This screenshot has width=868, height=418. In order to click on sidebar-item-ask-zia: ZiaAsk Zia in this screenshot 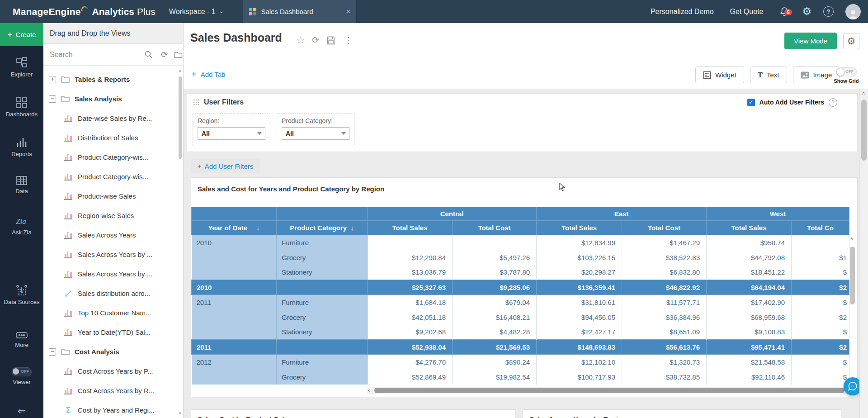, I will do `click(22, 226)`.